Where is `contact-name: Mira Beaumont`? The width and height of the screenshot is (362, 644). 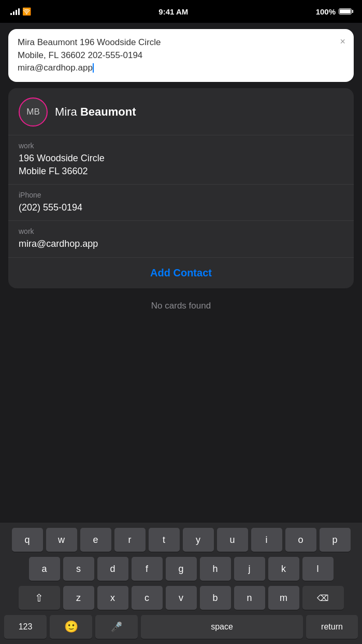
contact-name: Mira Beaumont is located at coordinates (95, 112).